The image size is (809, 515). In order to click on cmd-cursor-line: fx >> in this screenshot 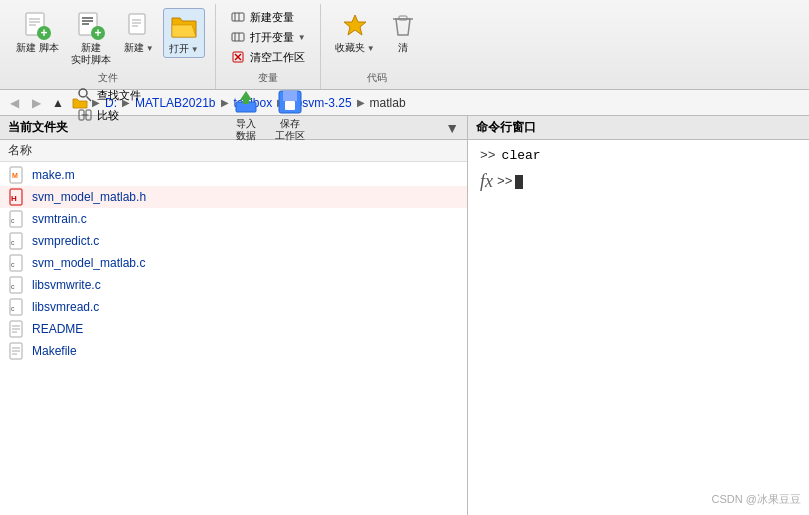, I will do `click(638, 182)`.